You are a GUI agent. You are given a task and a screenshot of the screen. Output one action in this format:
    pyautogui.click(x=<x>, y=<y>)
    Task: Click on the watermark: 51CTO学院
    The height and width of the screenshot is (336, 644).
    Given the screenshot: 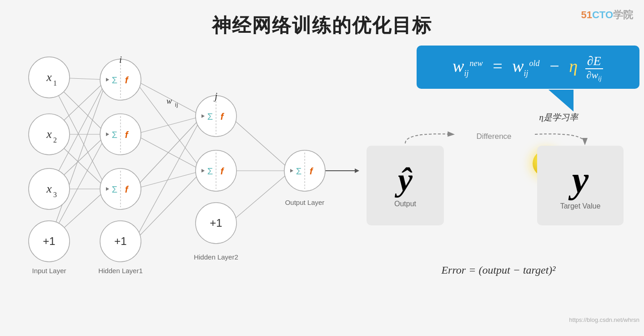 What is the action you would take?
    pyautogui.click(x=607, y=15)
    